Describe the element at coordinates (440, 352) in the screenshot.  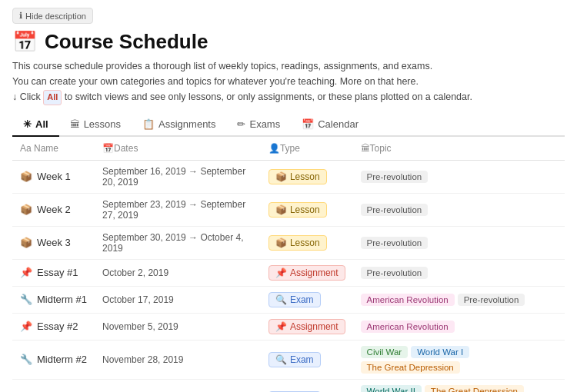
I see `topic-tag: World War I` at that location.